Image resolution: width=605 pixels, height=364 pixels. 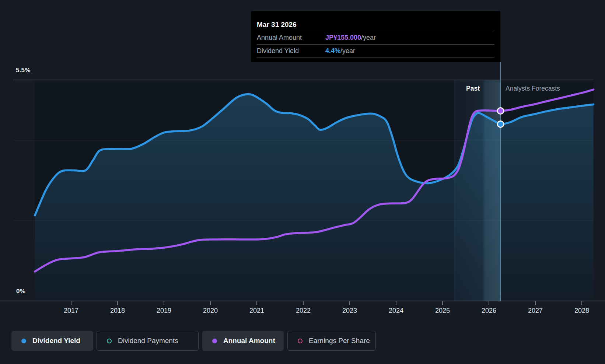 I want to click on legend-toggle-earnings-per-share: Earnings Per Share, so click(x=332, y=341).